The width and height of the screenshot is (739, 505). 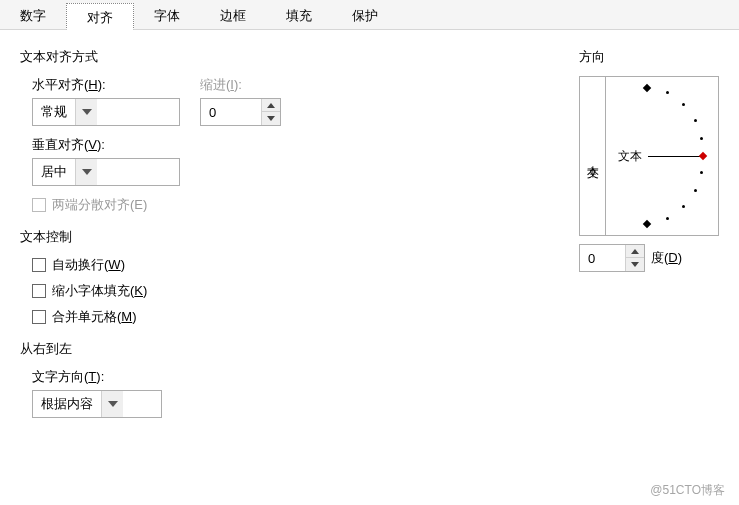 I want to click on dropdown-value: 居中, so click(x=54, y=172).